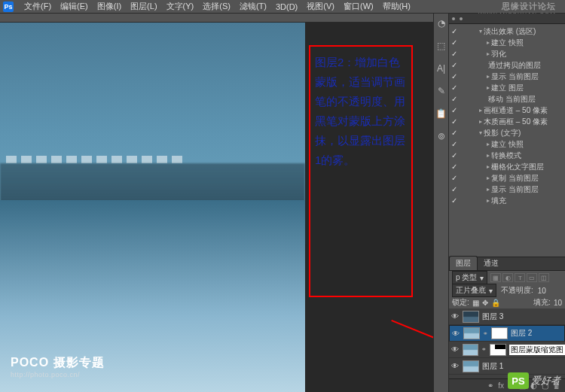 The height and width of the screenshot is (392, 565). Describe the element at coordinates (491, 263) in the screenshot. I see `tab-channels: 通道` at that location.